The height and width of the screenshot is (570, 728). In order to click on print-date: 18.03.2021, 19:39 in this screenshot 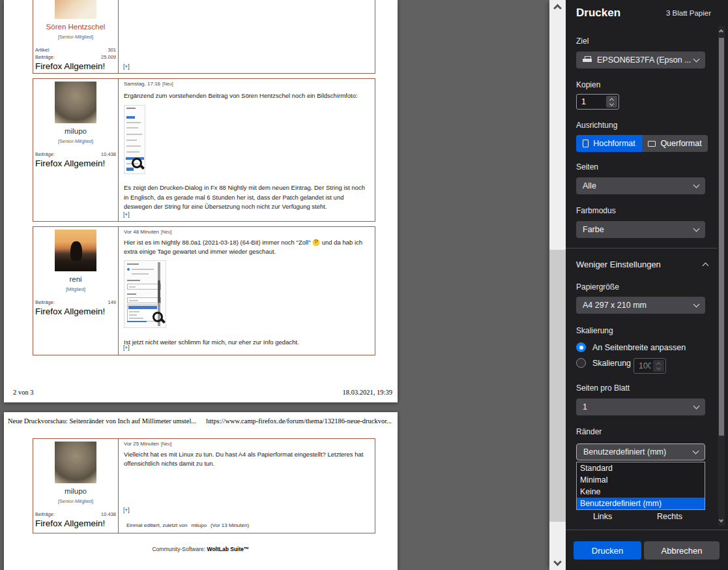, I will do `click(368, 393)`.